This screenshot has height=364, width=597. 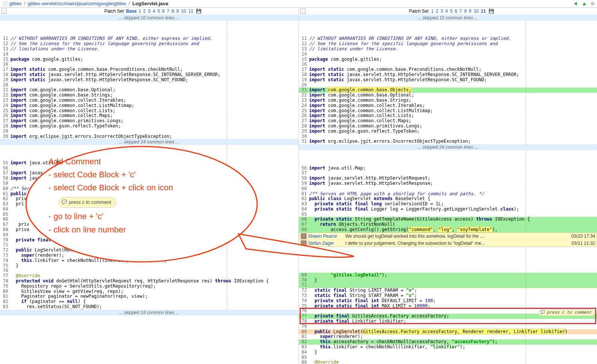 What do you see at coordinates (5, 219) in the screenshot?
I see `line-number: 66` at bounding box center [5, 219].